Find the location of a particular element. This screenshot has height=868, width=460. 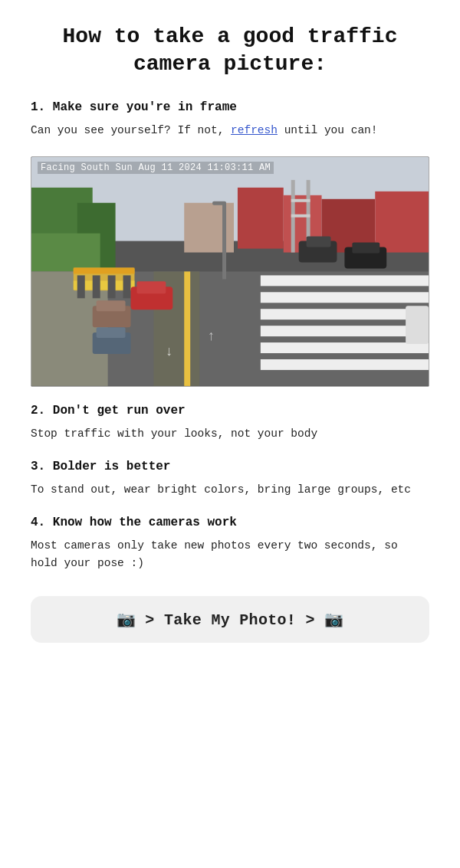

step3-heading: 3. Bolder is better is located at coordinates (230, 467).